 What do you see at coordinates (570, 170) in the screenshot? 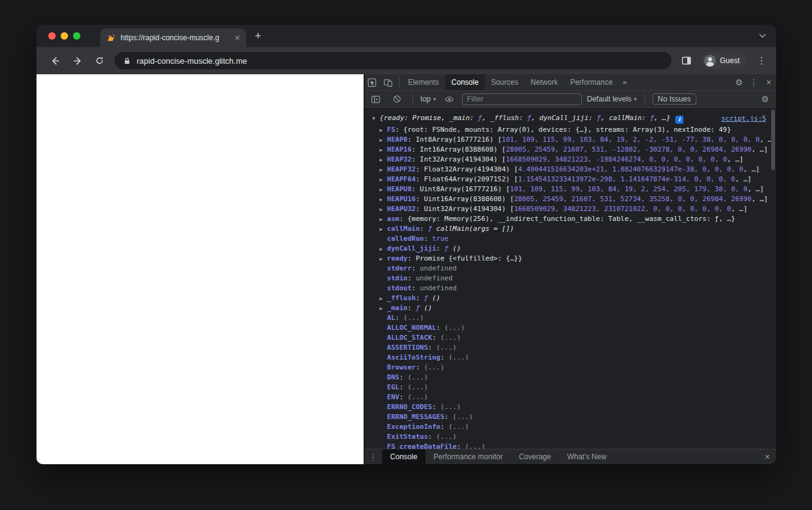
I see `console-row: ▶HEAPF32: Float32Array(4194304) [4.49044…` at bounding box center [570, 170].